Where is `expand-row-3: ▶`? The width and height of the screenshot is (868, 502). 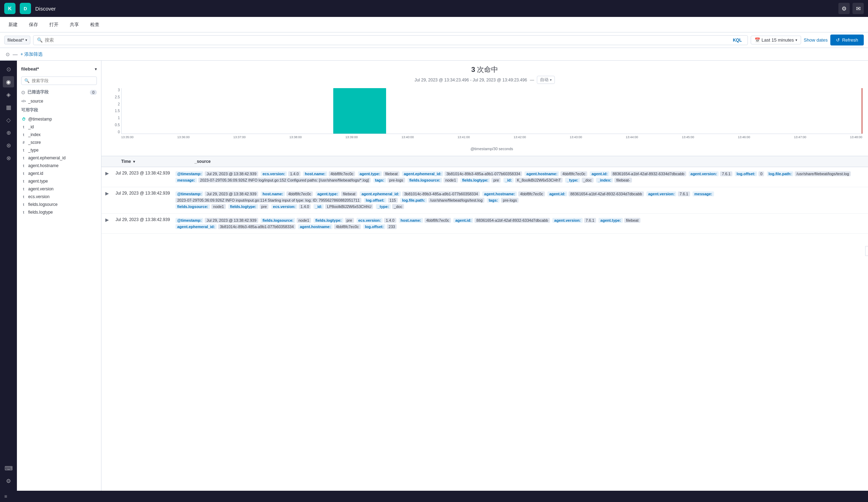
expand-row-3: ▶ is located at coordinates (107, 224).